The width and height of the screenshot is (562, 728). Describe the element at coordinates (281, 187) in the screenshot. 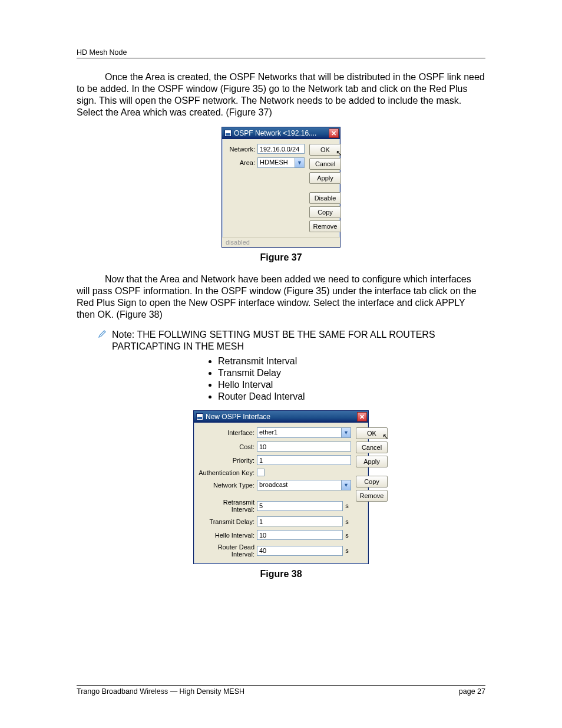

I see `ospf-network-window: OSPF Network <192.16.... ✕ Network: Area…` at that location.